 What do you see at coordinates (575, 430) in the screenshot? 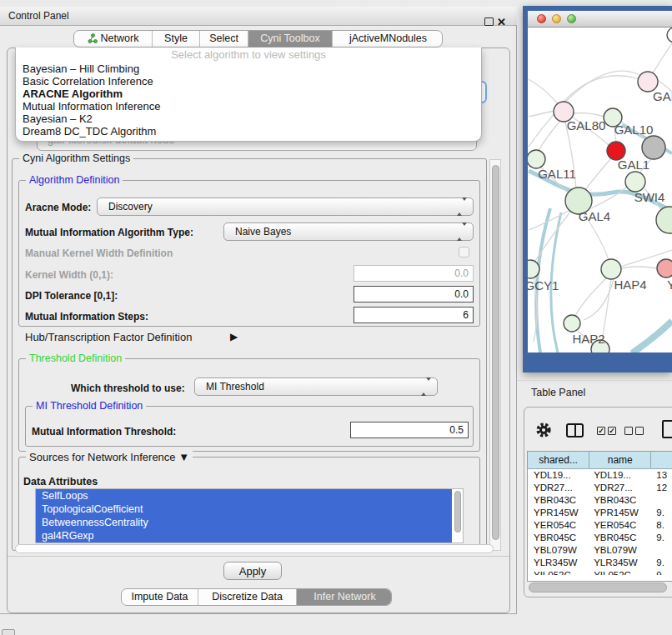
I see `columns-icon` at bounding box center [575, 430].